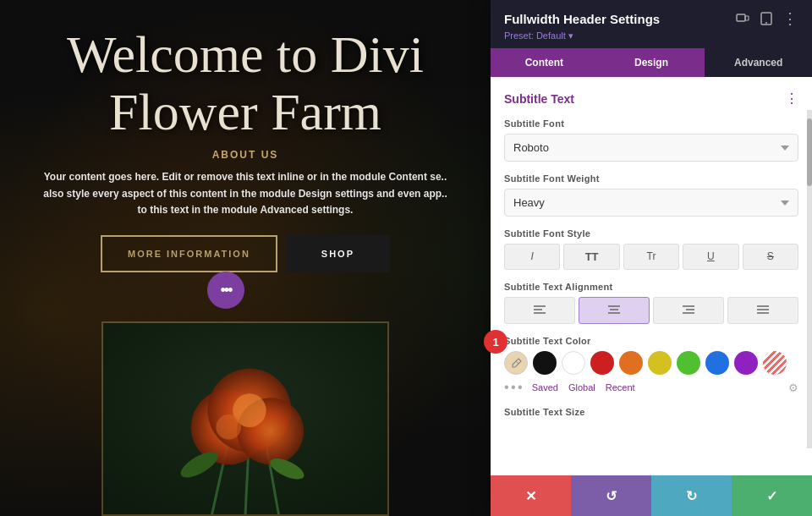  What do you see at coordinates (513, 387) in the screenshot?
I see `color-more-button: • • •` at bounding box center [513, 387].